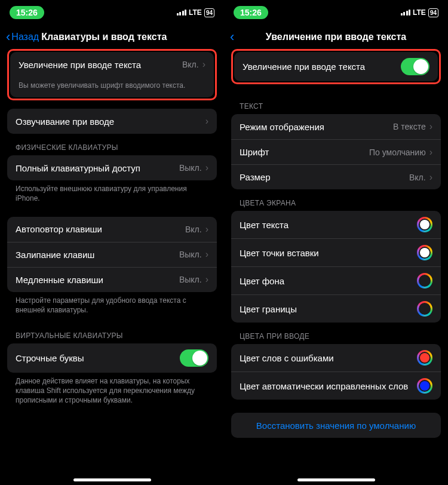  Describe the element at coordinates (336, 127) in the screenshot. I see `row-display-mode: Режим отображения В тексте ›` at that location.